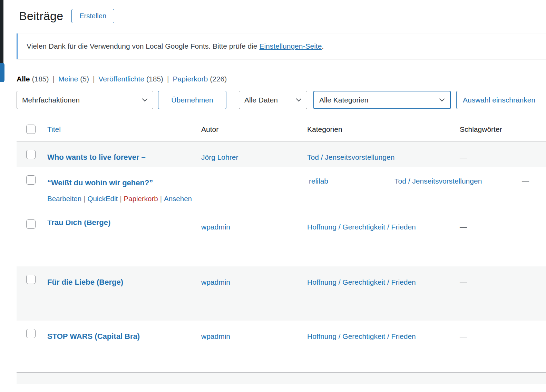 The image size is (546, 392). Describe the element at coordinates (281, 189) in the screenshot. I see `table-row: “Weißt du wohin wir gehen?” Bearbeiten|Q…` at that location.